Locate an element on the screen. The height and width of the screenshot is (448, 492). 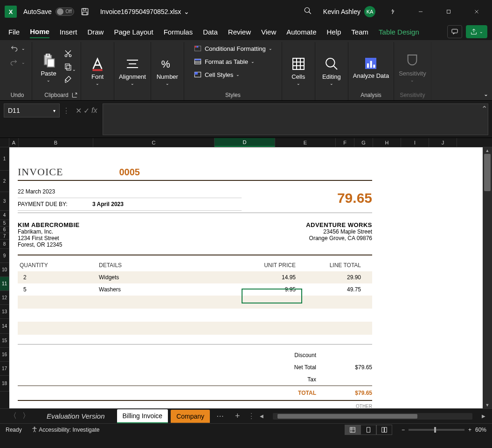
row-header-15: 15 is located at coordinates (5, 341).